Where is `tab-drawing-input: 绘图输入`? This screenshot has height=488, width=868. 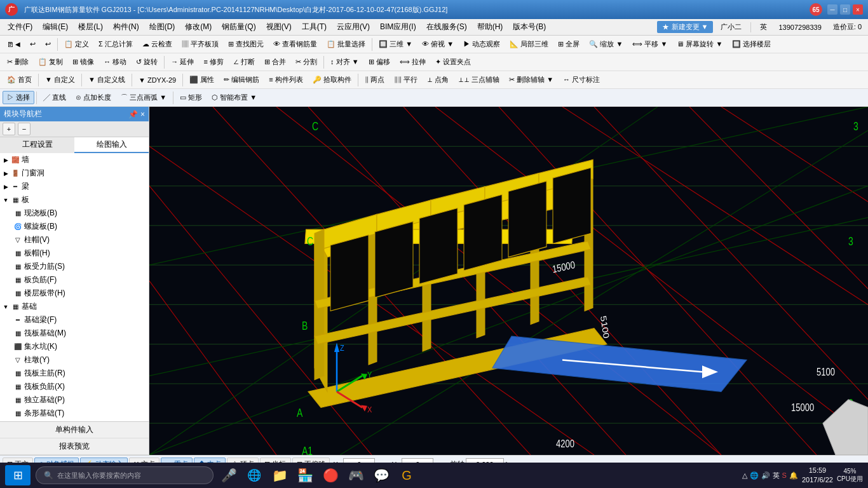
tab-drawing-input: 绘图输入 is located at coordinates (112, 145).